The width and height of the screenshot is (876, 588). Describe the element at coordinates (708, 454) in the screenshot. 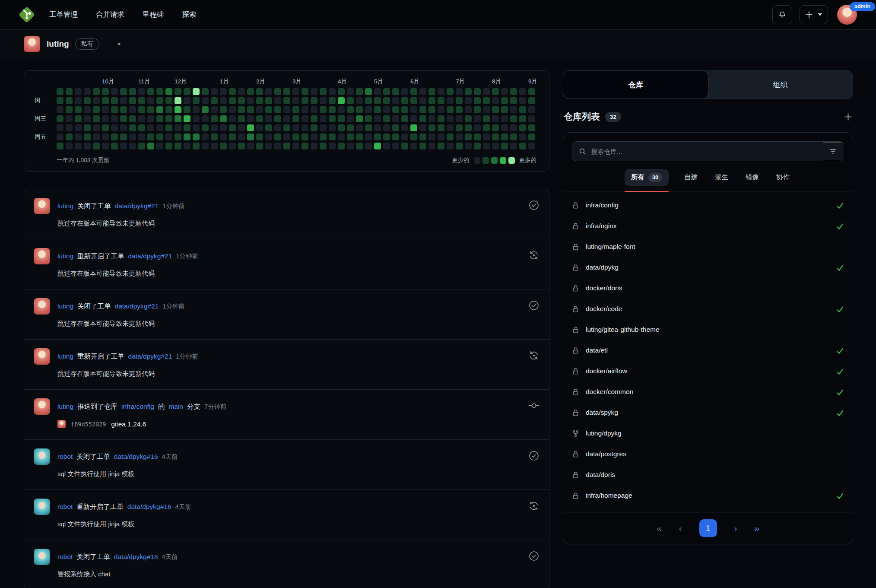

I see `repo-row: data/postgres` at that location.